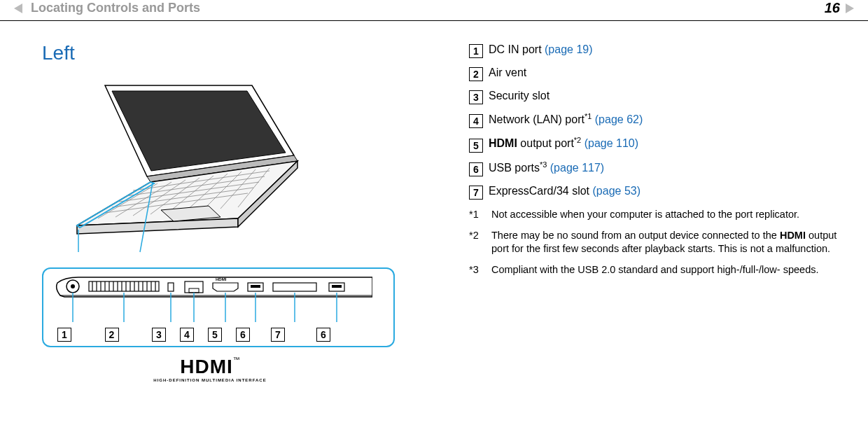 The width and height of the screenshot is (868, 446). I want to click on page-link: (page 62), so click(617, 119).